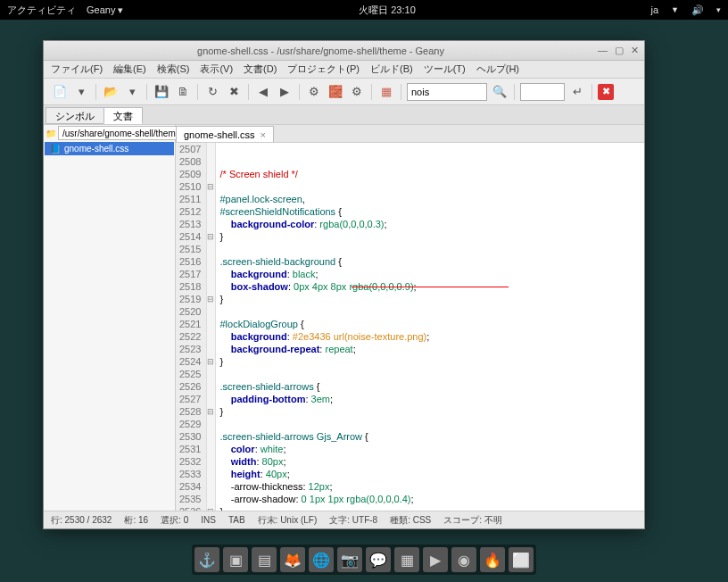 The image size is (728, 582). Describe the element at coordinates (378, 560) in the screenshot. I see `dock-app-icon: 💬` at that location.